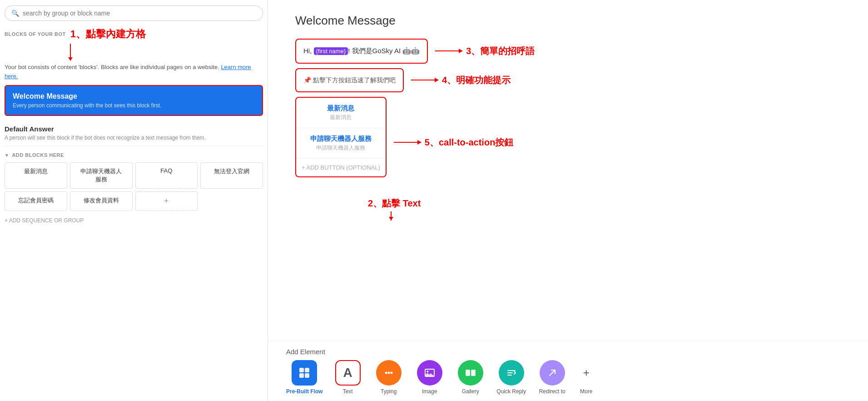 This screenshot has width=868, height=401. Describe the element at coordinates (362, 51) in the screenshot. I see `message1-text: Hi, {first name}! 我們是GoSky AI 🤖🤖` at that location.